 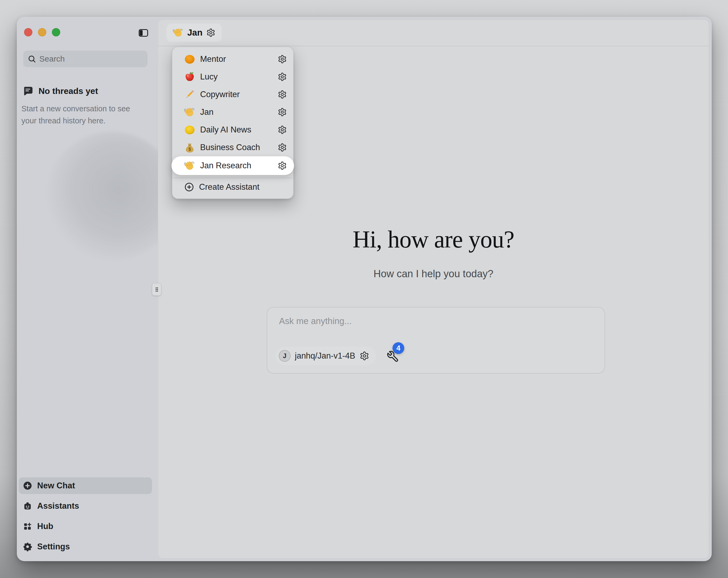 I want to click on orange-circle-icon, so click(x=190, y=59).